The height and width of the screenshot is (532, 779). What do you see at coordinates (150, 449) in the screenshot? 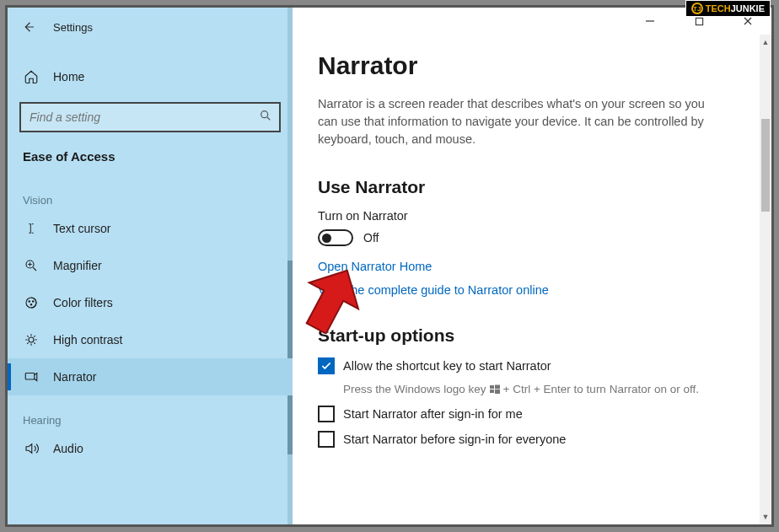
I see `sidebar-item-audio: Audio` at bounding box center [150, 449].